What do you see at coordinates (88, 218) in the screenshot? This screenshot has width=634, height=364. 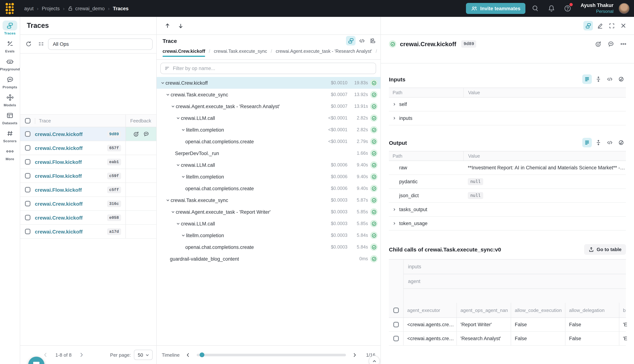 I see `trace-list-row: crewai.Crew.kickoffe058` at bounding box center [88, 218].